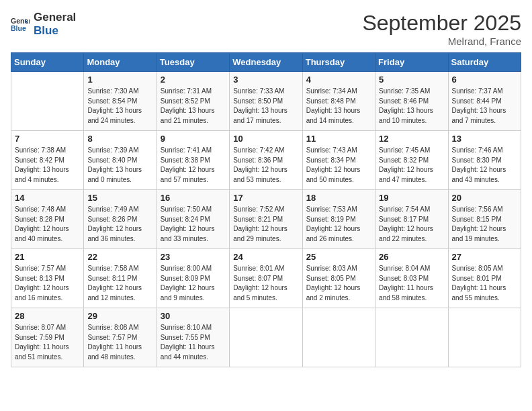 This screenshot has width=532, height=411. Describe the element at coordinates (48, 62) in the screenshot. I see `weekday-header-sunday: Sunday` at that location.